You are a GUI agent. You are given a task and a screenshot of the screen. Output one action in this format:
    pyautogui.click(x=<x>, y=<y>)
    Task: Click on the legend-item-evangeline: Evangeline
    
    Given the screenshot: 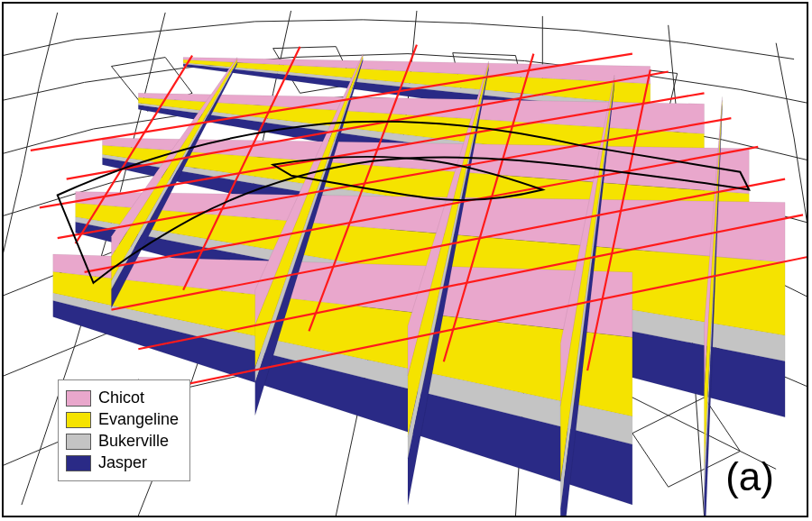 What is the action you would take?
    pyautogui.click(x=123, y=420)
    